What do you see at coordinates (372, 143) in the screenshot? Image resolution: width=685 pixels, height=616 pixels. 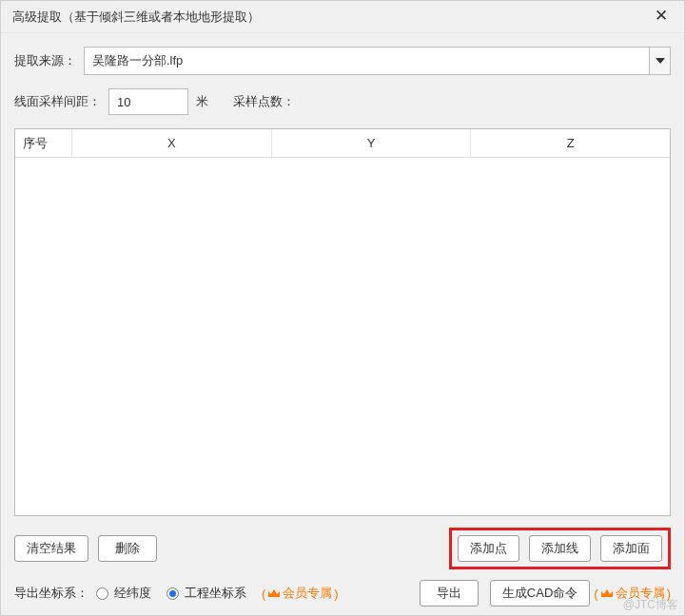 I see `col-y: Y` at bounding box center [372, 143].